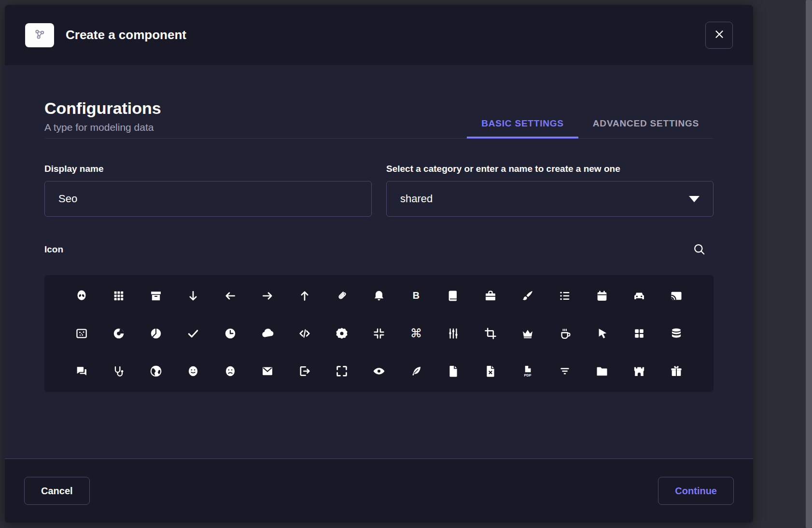 This screenshot has width=812, height=528. I want to click on arrow-right-icon, so click(267, 296).